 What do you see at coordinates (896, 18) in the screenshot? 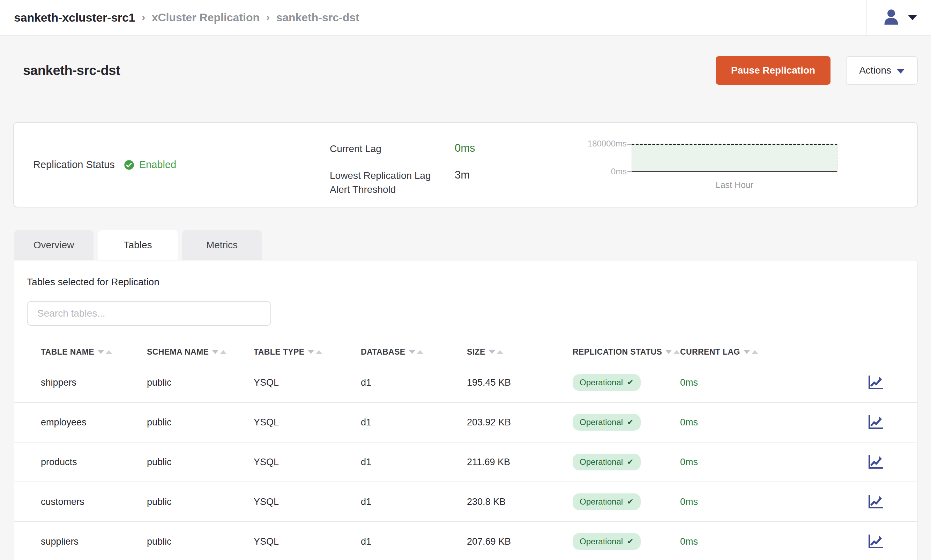
I see `user-menu` at bounding box center [896, 18].